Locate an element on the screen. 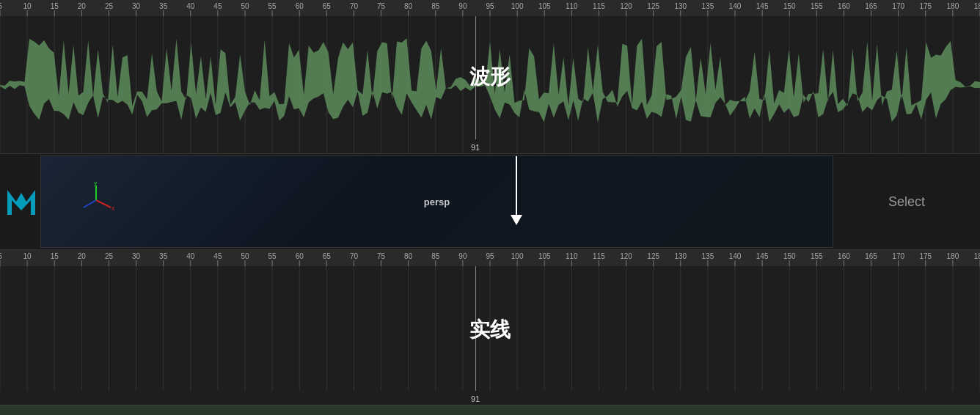  select-panel: Select is located at coordinates (907, 202).